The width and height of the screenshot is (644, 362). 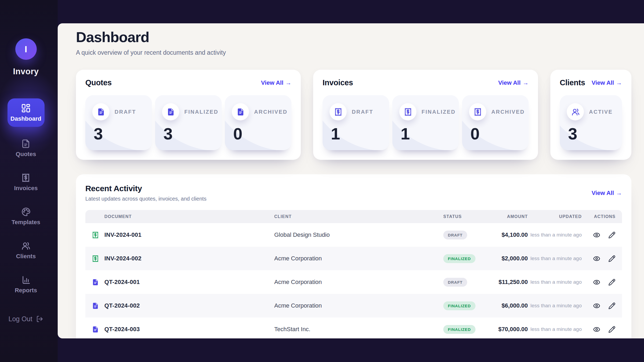 What do you see at coordinates (26, 188) in the screenshot?
I see `sidebar-item-label: Invoices` at bounding box center [26, 188].